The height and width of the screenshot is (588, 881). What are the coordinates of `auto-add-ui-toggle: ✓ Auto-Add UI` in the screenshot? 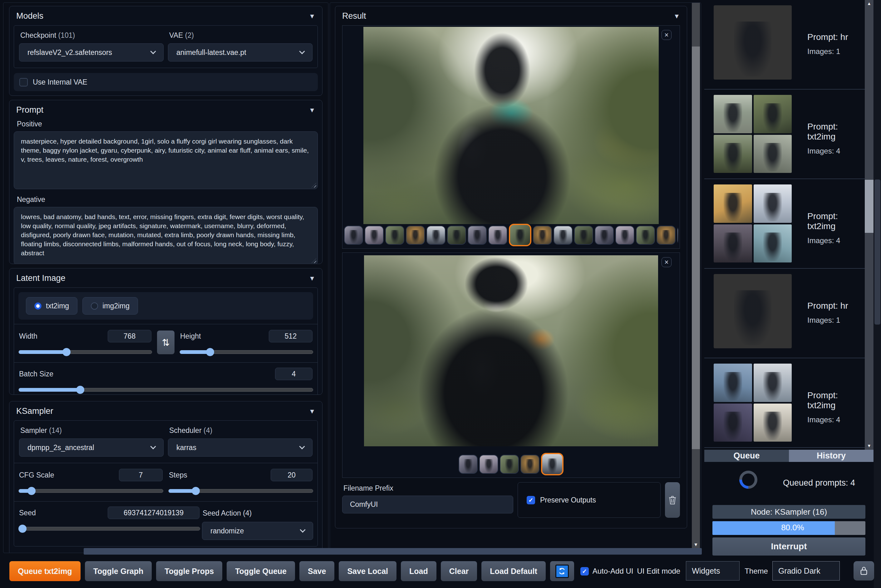 It's located at (607, 571).